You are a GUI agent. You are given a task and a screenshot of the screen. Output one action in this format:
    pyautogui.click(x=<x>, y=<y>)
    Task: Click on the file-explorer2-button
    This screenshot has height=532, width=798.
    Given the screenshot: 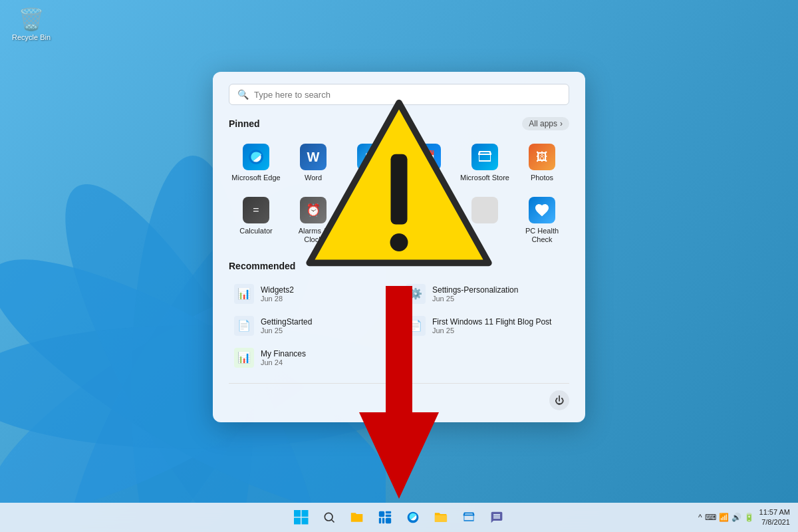 What is the action you would take?
    pyautogui.click(x=441, y=517)
    